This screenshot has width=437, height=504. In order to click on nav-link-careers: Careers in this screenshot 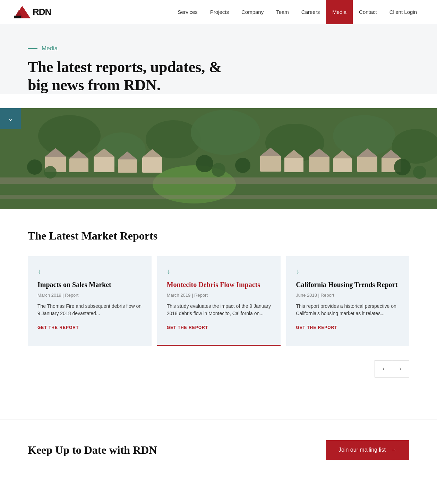, I will do `click(311, 12)`.